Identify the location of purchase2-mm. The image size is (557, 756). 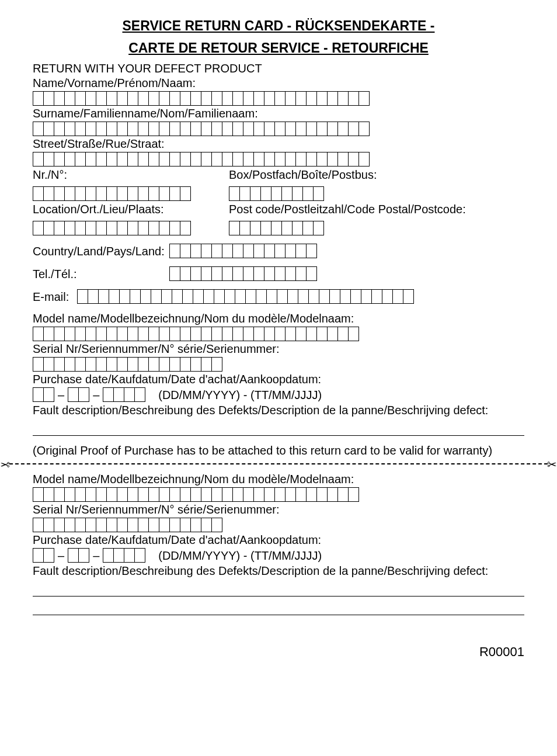
(78, 555).